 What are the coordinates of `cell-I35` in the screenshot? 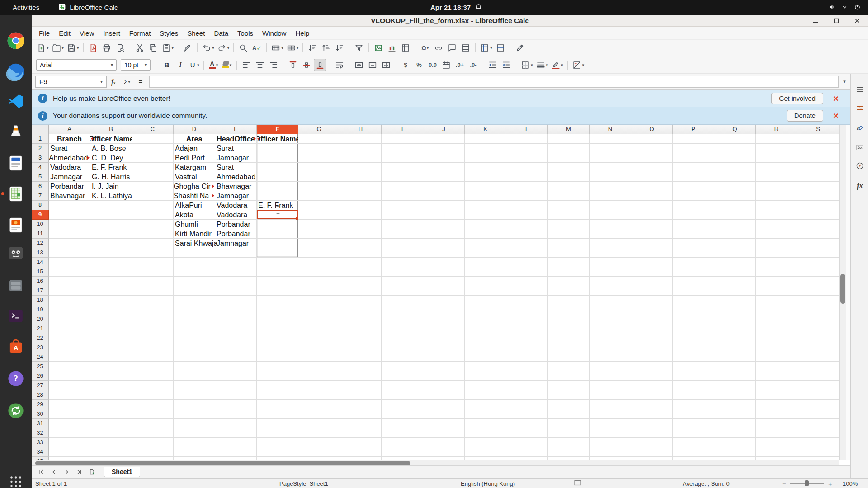 It's located at (402, 458).